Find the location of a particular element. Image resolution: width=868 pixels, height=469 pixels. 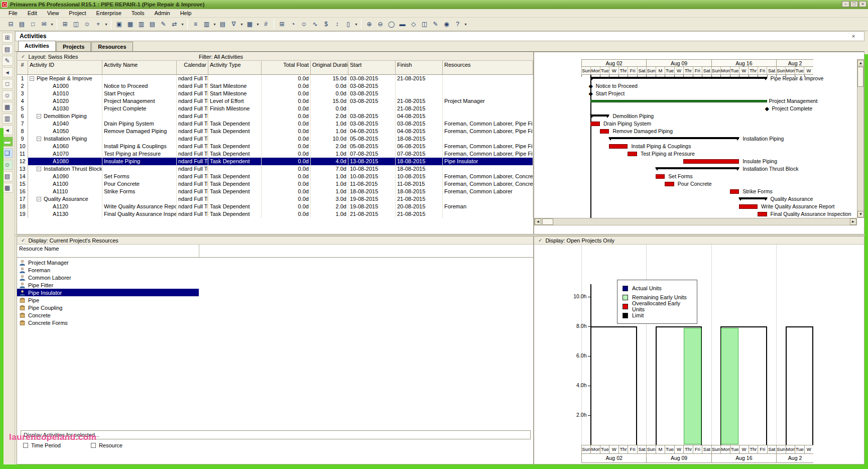

zoom-fit-icon: ◯ is located at coordinates (392, 24).